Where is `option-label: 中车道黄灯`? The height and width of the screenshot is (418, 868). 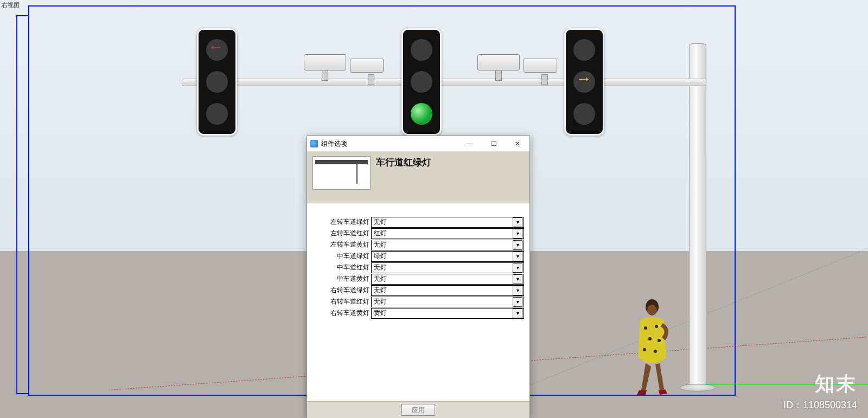
option-label: 中车道黄灯 is located at coordinates (342, 279).